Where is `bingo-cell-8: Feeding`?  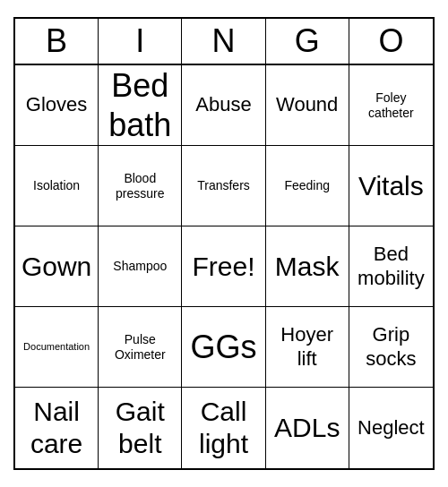 bingo-cell-8: Feeding is located at coordinates (308, 186).